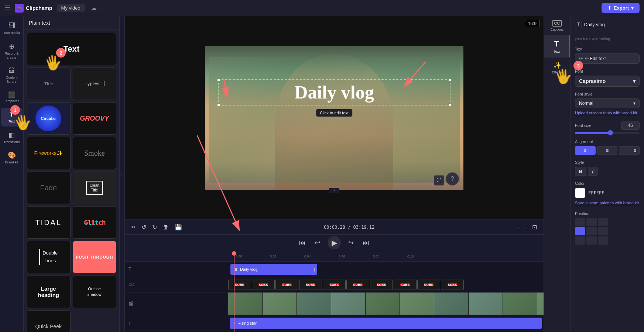 The height and width of the screenshot is (332, 644). What do you see at coordinates (386, 269) in the screenshot?
I see `text-track-content: ⏸ Daily vlog |` at bounding box center [386, 269].